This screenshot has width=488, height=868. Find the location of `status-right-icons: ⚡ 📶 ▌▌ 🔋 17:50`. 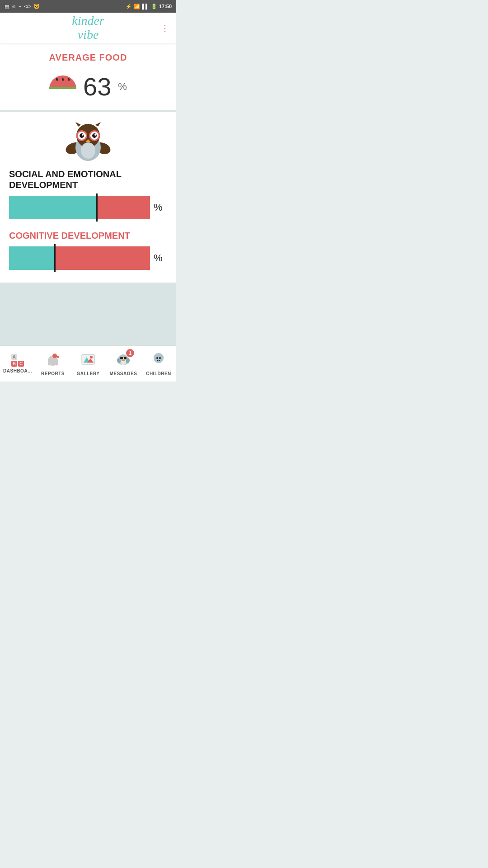

status-right-icons: ⚡ 📶 ▌▌ 🔋 17:50 is located at coordinates (149, 6).